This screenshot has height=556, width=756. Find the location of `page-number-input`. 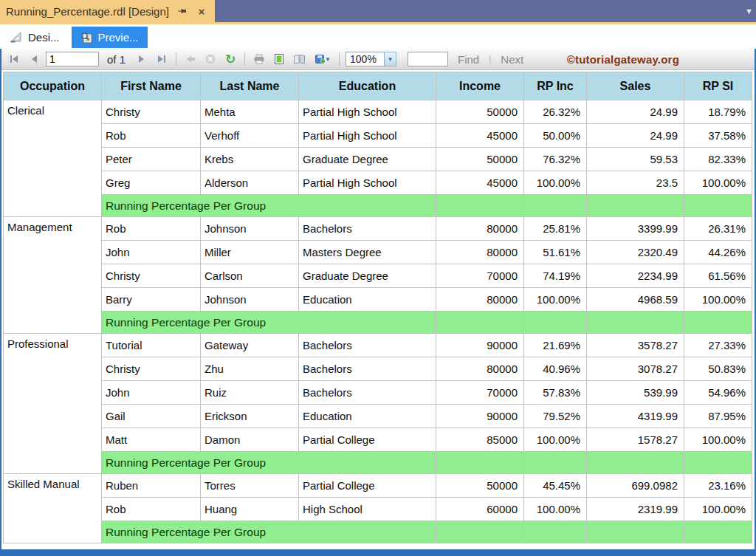

page-number-input is located at coordinates (72, 59).